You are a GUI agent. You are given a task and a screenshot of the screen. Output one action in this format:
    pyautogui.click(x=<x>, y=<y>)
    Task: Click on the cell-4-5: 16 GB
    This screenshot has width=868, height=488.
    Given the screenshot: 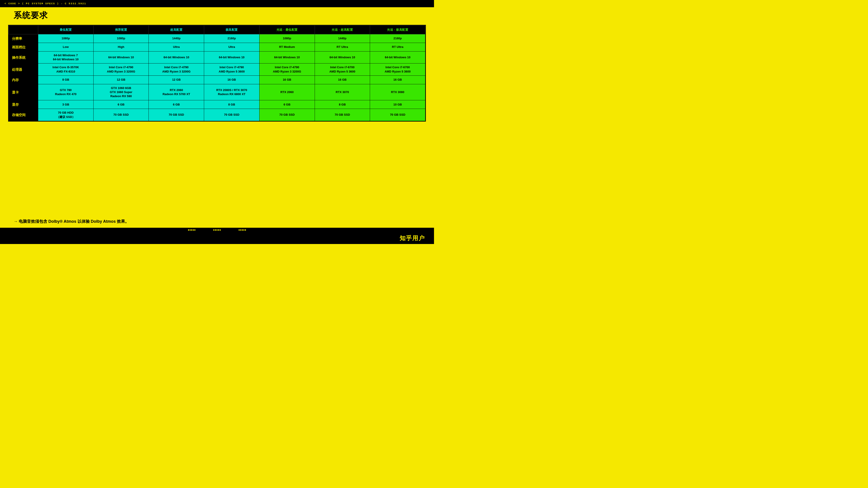 What is the action you would take?
    pyautogui.click(x=342, y=80)
    